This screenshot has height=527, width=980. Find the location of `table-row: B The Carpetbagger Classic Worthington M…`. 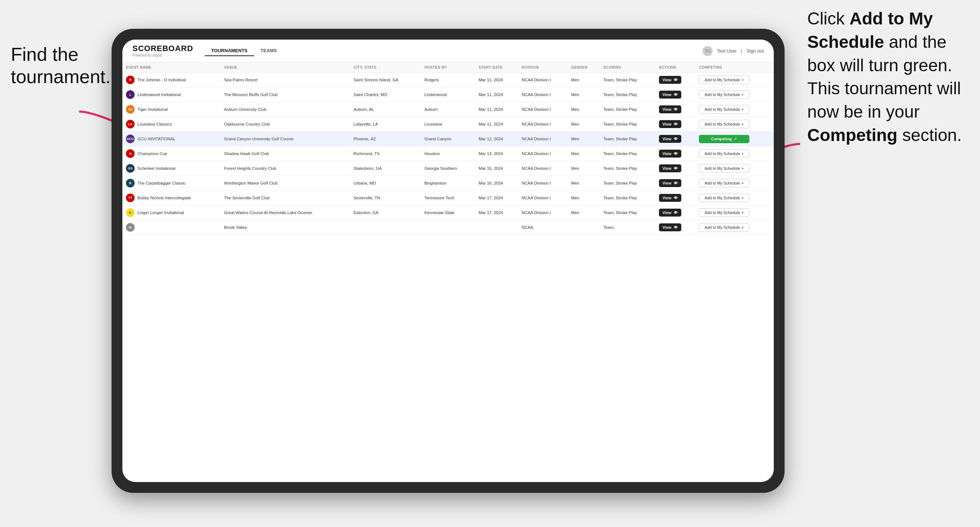

table-row: B The Carpetbagger Classic Worthington M… is located at coordinates (448, 183).